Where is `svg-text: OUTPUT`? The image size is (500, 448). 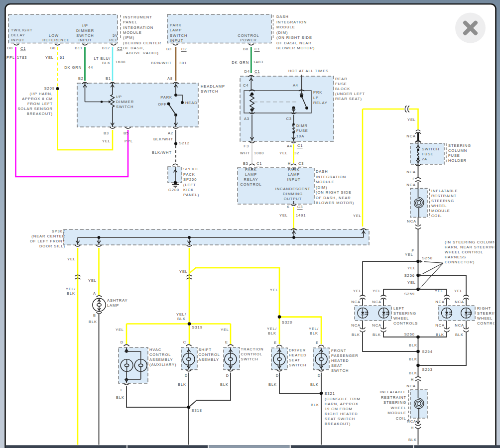 svg-text: OUTPUT is located at coordinates (293, 199).